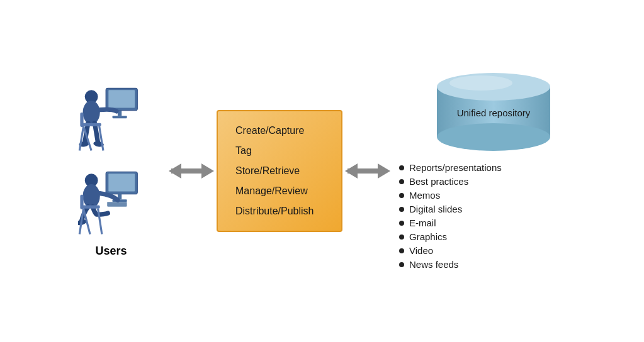 This screenshot has width=644, height=342. Describe the element at coordinates (280, 151) in the screenshot. I see `process-item-1: Tag` at that location.